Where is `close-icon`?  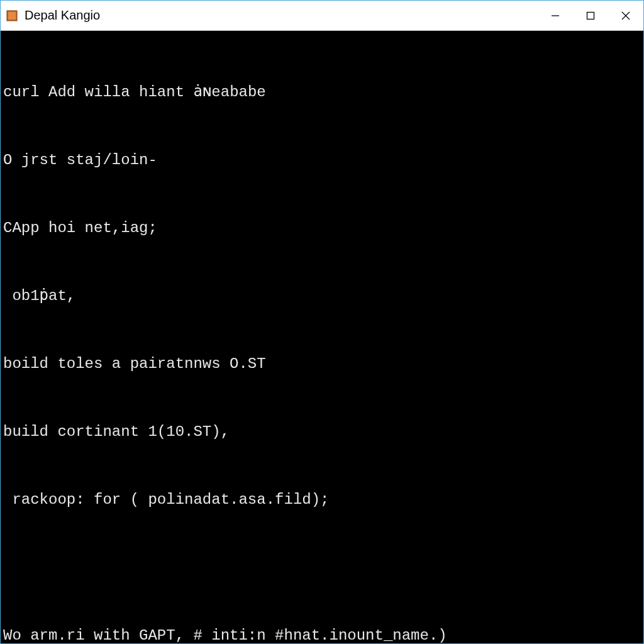
close-icon is located at coordinates (626, 16).